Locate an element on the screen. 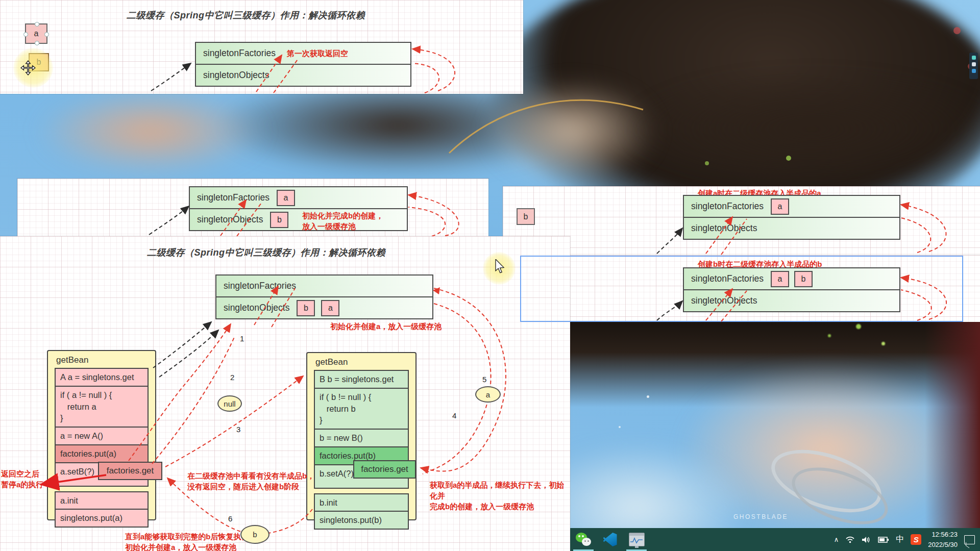  diagram-title-top: 二级缓存（Spring中它叫三级缓存）作用：解决循环依赖 is located at coordinates (246, 15).